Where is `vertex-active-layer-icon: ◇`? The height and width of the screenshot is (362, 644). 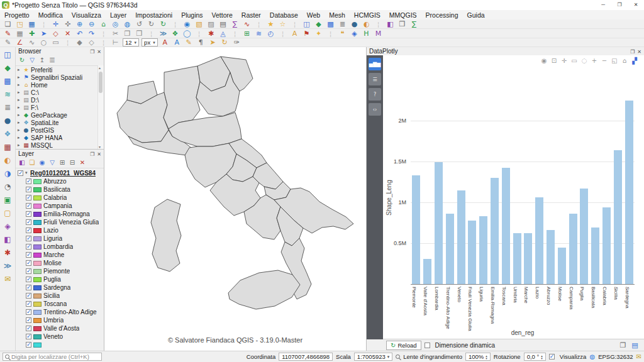
vertex-active-layer-icon: ◇ is located at coordinates (92, 43).